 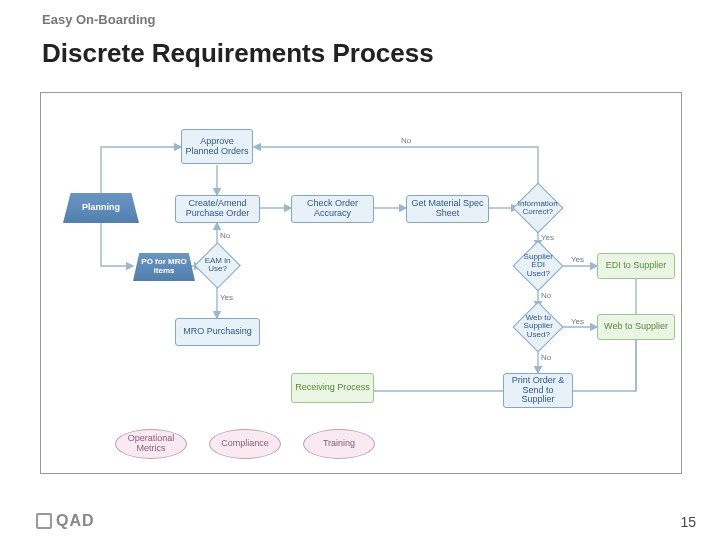 What do you see at coordinates (218, 266) in the screenshot?
I see `node-eam-label: EAM in Use?` at bounding box center [218, 266].